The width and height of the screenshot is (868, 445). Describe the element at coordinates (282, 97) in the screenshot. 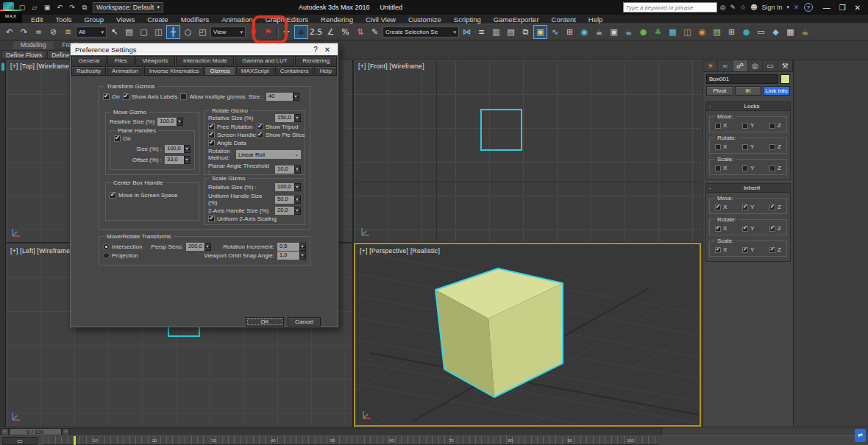

I see `gizmo-size-field: 40` at that location.